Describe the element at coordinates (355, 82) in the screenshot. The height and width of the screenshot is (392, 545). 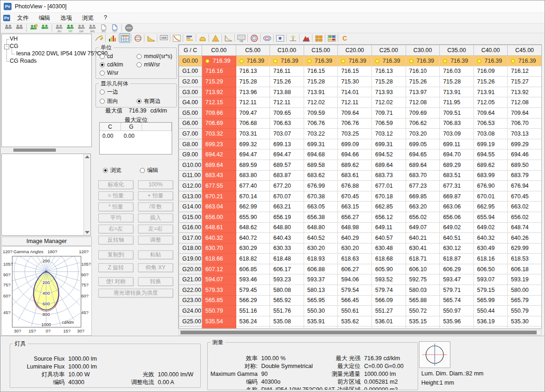
I see `cell-G2.00-C20.00: 715.30` at that location.